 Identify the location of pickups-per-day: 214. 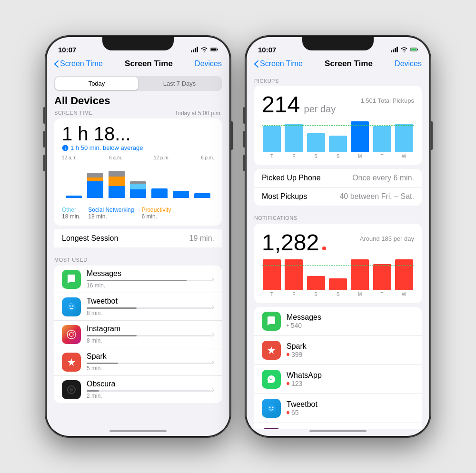
(281, 105).